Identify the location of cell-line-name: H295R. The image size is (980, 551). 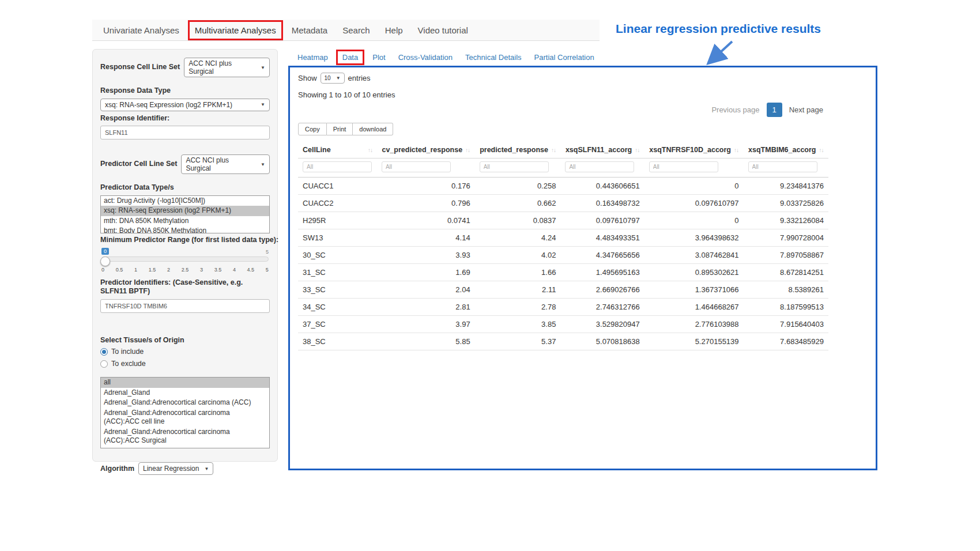
(338, 221).